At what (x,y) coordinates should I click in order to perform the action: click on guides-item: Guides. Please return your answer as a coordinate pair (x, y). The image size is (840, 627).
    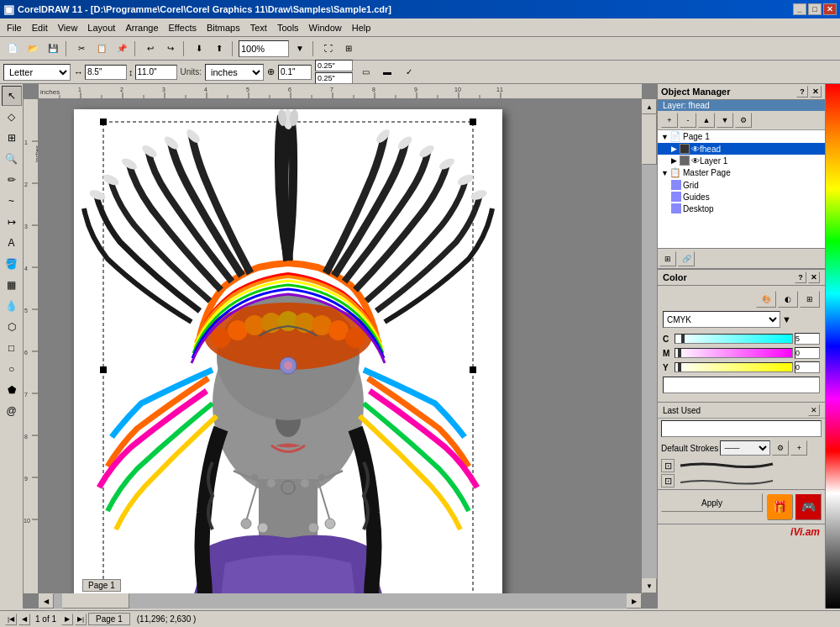
    Looking at the image, I should click on (741, 197).